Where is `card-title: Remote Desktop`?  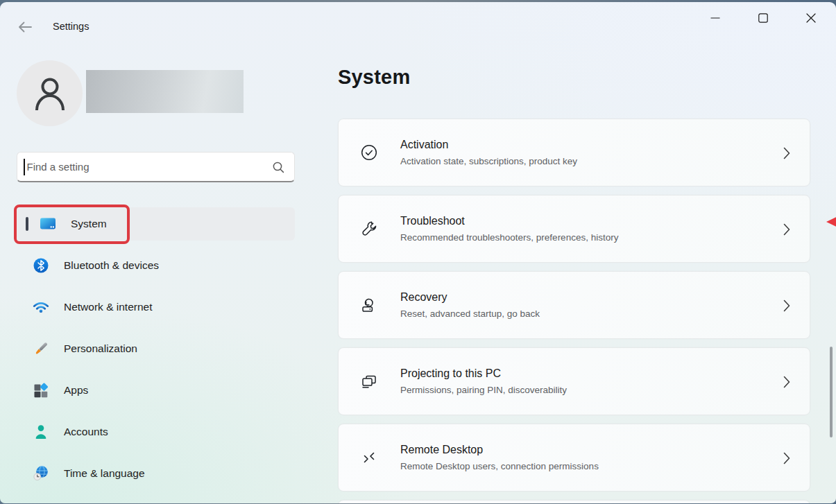
card-title: Remote Desktop is located at coordinates (500, 450).